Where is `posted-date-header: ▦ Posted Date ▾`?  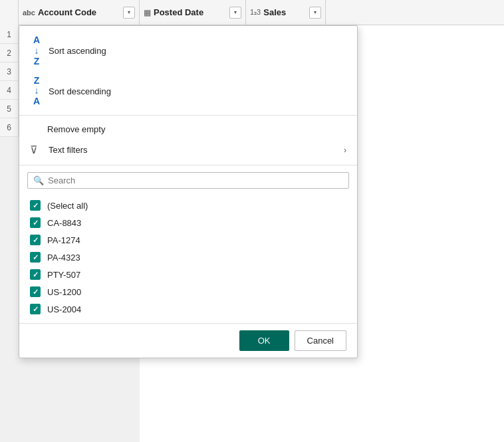 posted-date-header: ▦ Posted Date ▾ is located at coordinates (193, 12).